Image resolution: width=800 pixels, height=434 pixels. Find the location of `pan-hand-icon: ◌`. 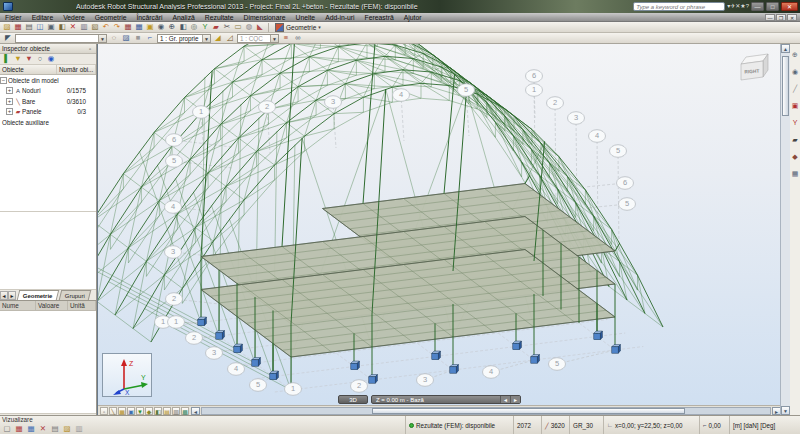

pan-hand-icon: ◌ is located at coordinates (114, 38).